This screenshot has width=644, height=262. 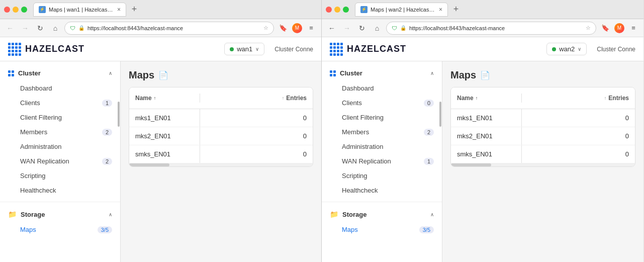 What do you see at coordinates (382, 161) in the screenshot?
I see `sidebar-item-wan-replication: WAN Replication1` at bounding box center [382, 161].